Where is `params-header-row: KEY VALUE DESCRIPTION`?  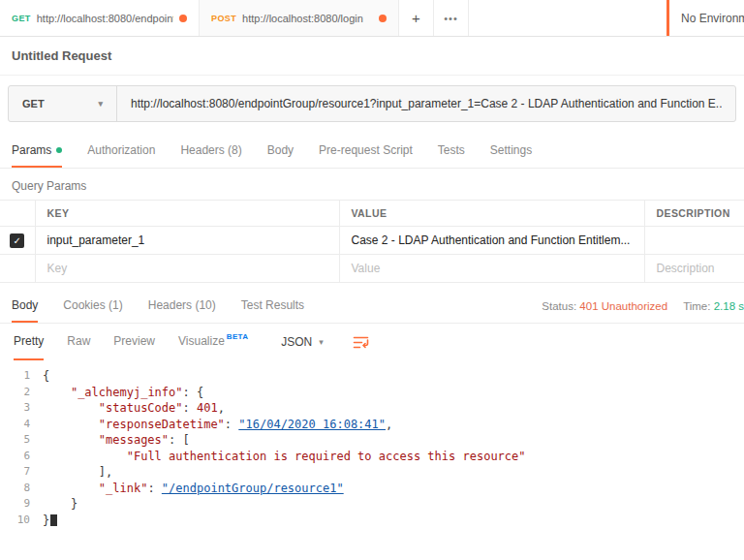 params-header-row: KEY VALUE DESCRIPTION is located at coordinates (372, 213).